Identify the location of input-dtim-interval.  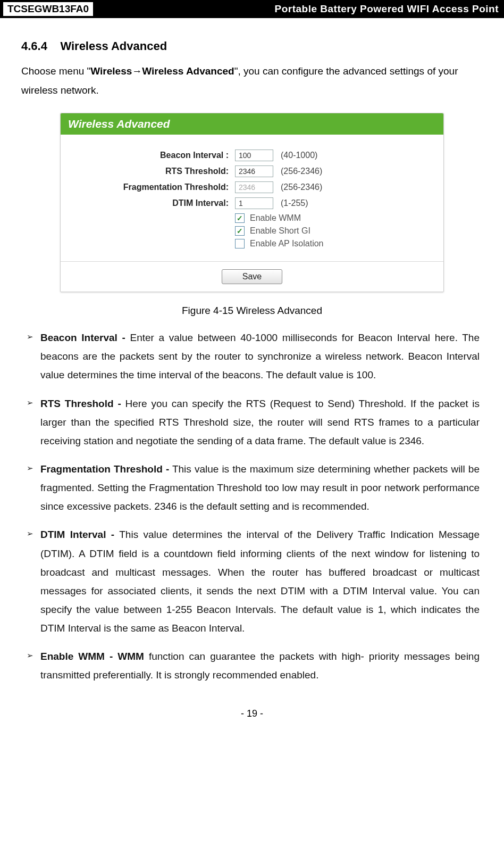
(254, 203).